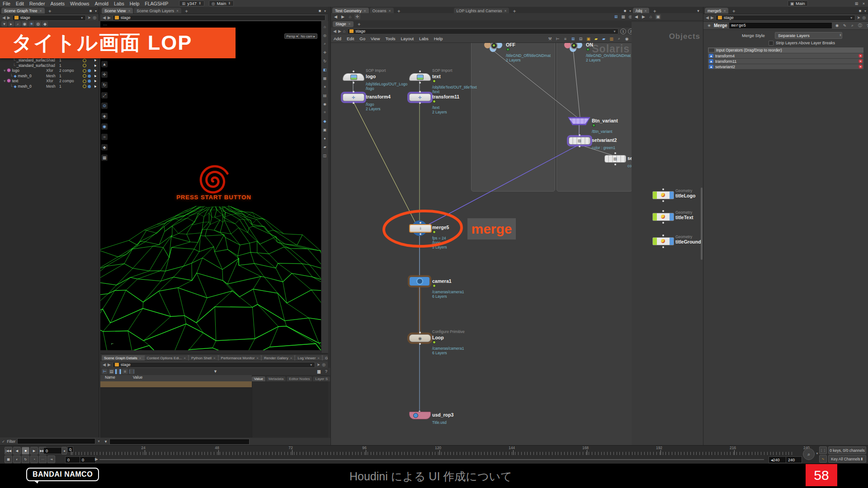 This screenshot has height=488, width=868. Describe the element at coordinates (95, 70) in the screenshot. I see `select-cursor-icon: ▲` at that location.